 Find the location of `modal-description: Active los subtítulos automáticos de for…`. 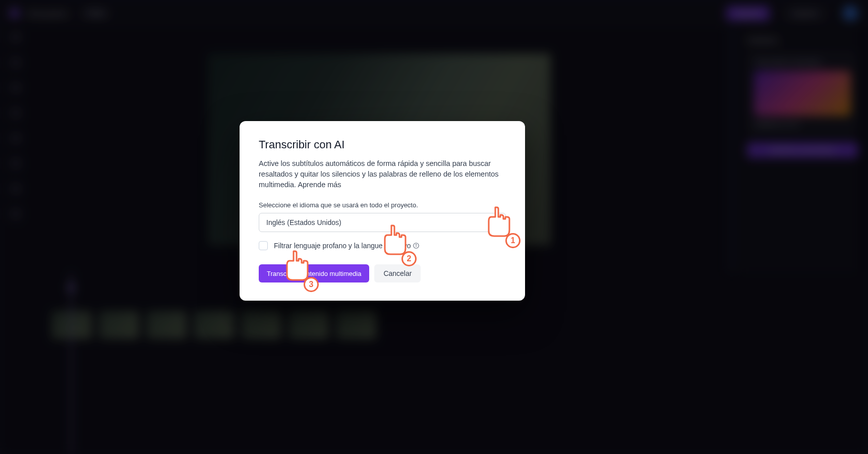

modal-description: Active los subtítulos automáticos de for… is located at coordinates (382, 175).